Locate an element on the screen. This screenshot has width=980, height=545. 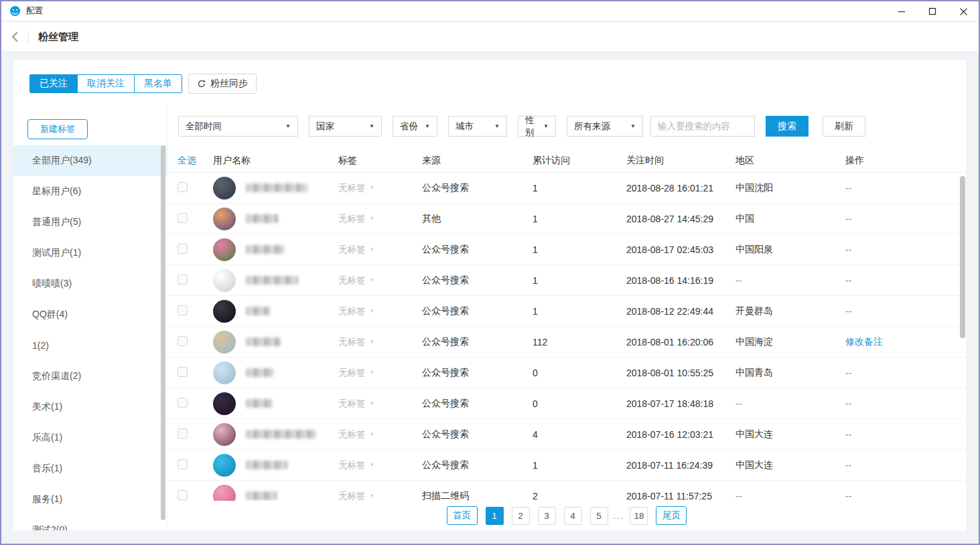
row-region: 中国阳泉 is located at coordinates (790, 250).